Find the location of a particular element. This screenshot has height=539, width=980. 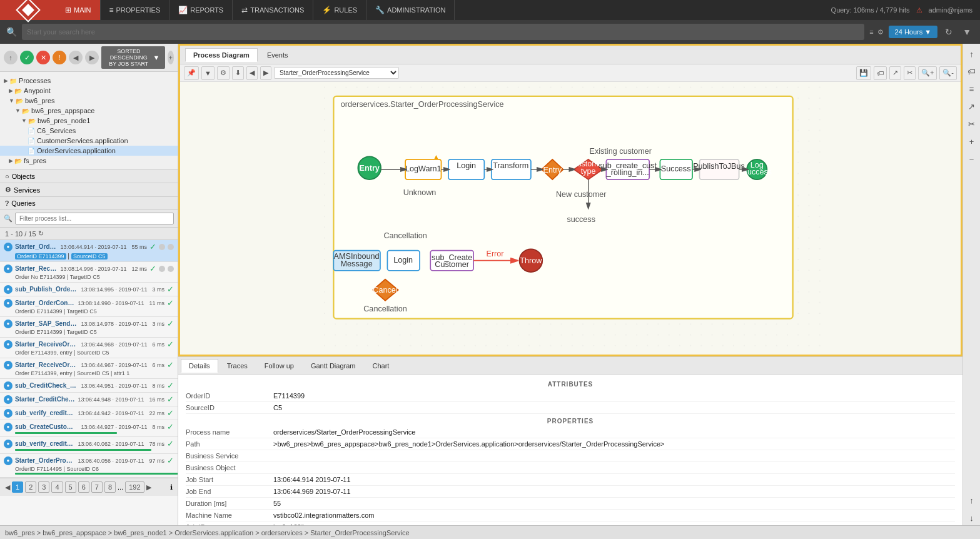

list-item: ● sub_CreateCustomer_Salesforce 13:06:44… is located at coordinates (89, 429).